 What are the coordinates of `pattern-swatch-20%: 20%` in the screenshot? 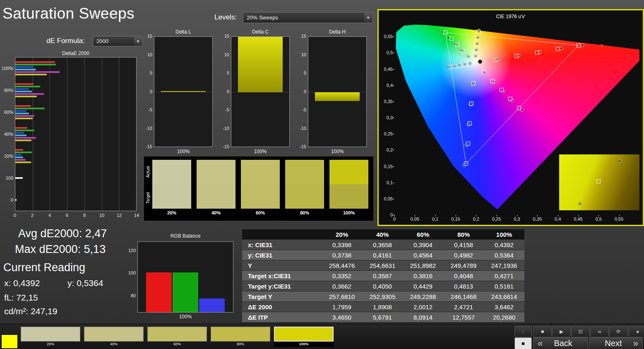 It's located at (50, 337).